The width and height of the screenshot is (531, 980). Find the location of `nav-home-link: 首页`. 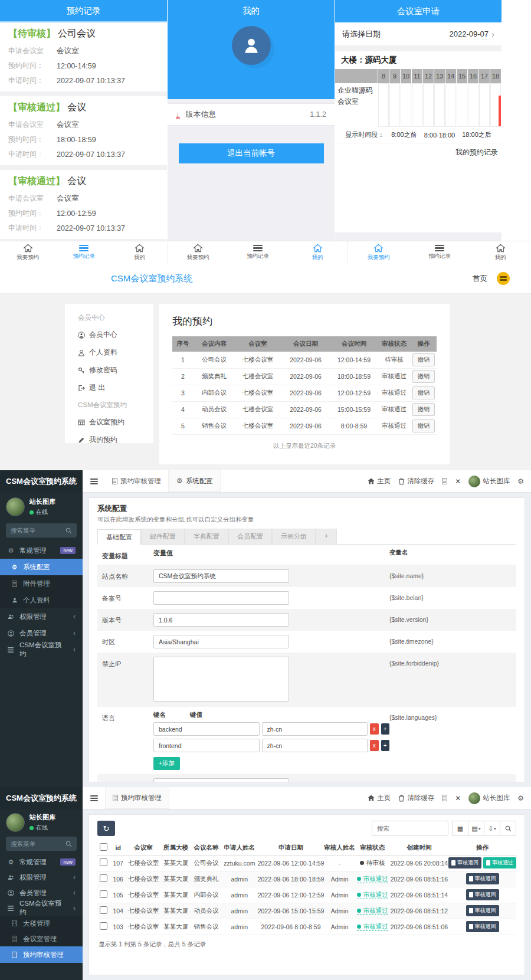

nav-home-link: 首页 is located at coordinates (480, 278).